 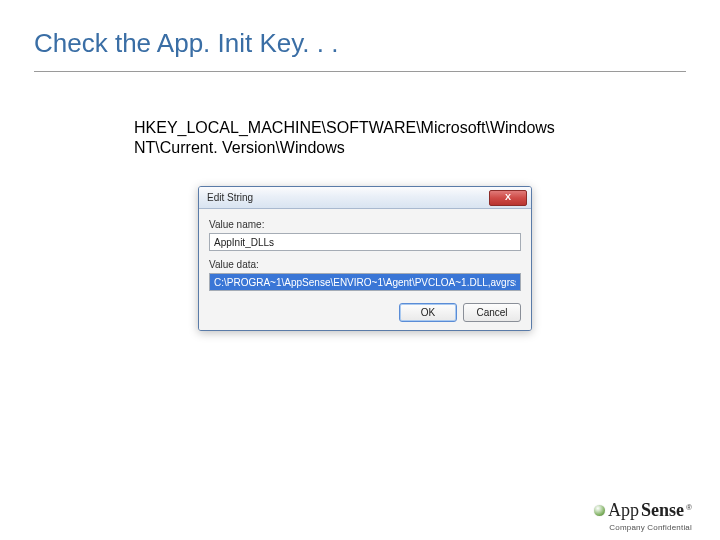 I want to click on logo-text-app: App, so click(x=624, y=510).